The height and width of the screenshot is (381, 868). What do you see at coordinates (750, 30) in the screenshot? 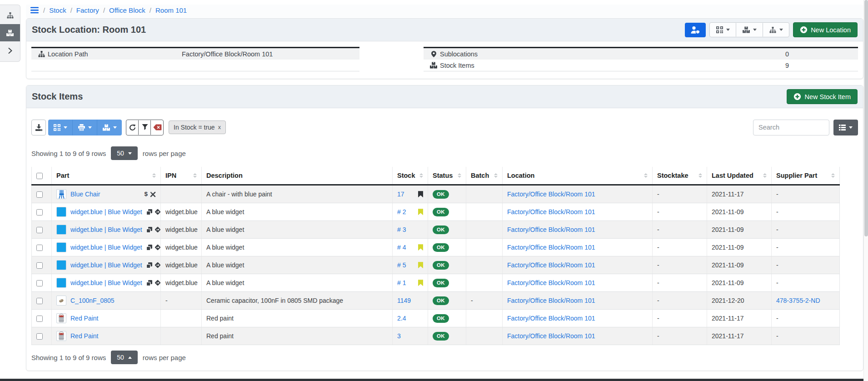
I see `stock-actions-dropdown` at bounding box center [750, 30].